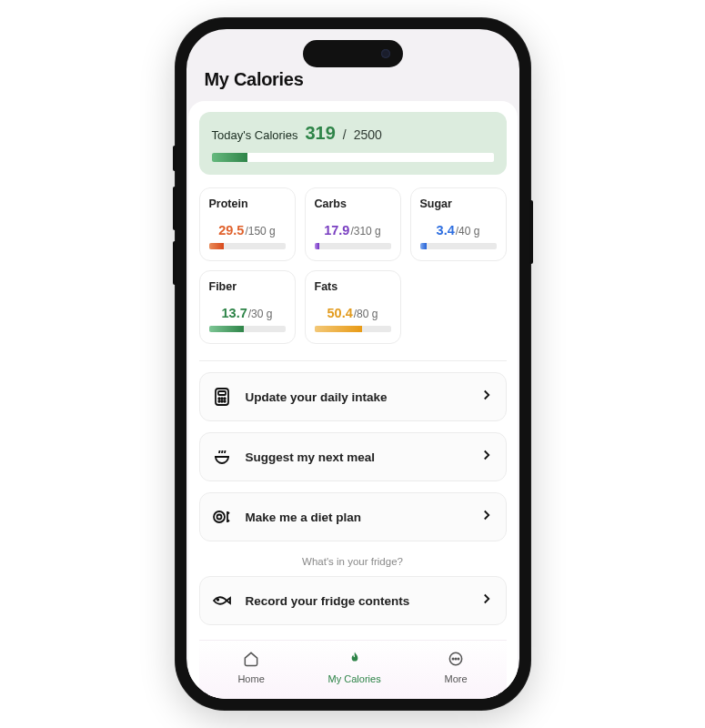 Image resolution: width=705 pixels, height=728 pixels. I want to click on nutrient-value: 29.5/150 g, so click(247, 230).